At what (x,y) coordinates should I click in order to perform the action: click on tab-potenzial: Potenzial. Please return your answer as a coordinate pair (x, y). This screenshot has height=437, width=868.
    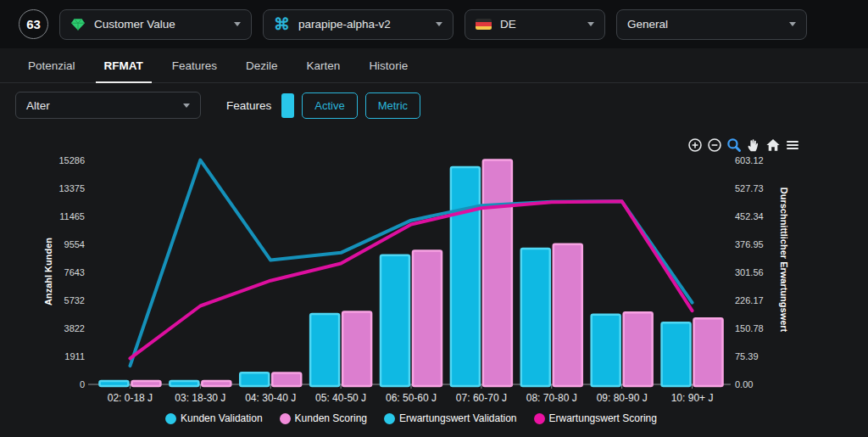
    Looking at the image, I should click on (52, 71).